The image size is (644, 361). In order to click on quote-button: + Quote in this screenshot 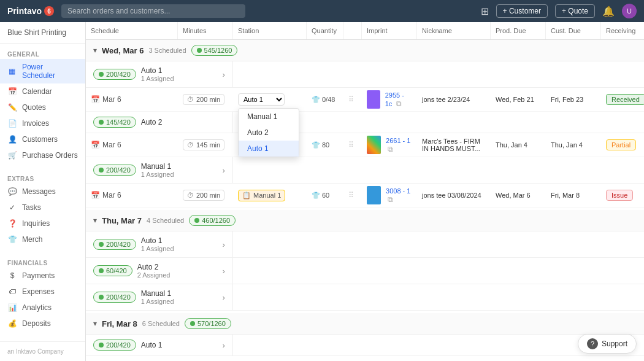, I will do `click(575, 11)`.